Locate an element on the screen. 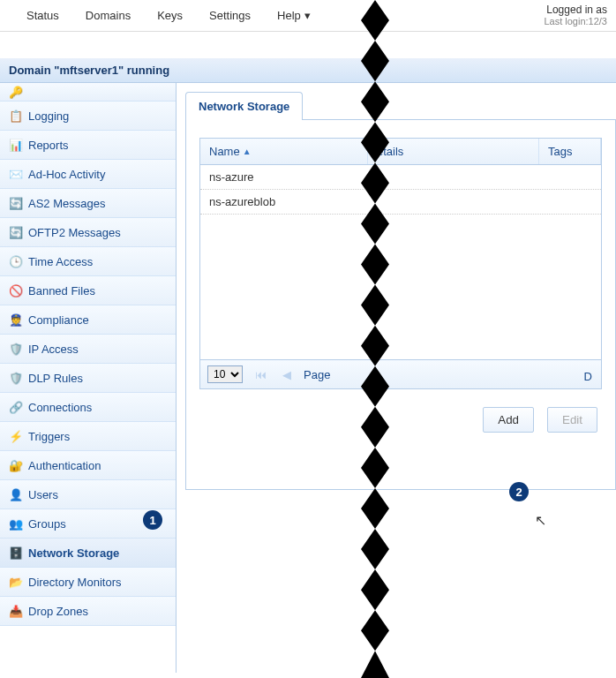  sidebar-item-network-storage: 🗄️ Network Storage is located at coordinates (88, 553).